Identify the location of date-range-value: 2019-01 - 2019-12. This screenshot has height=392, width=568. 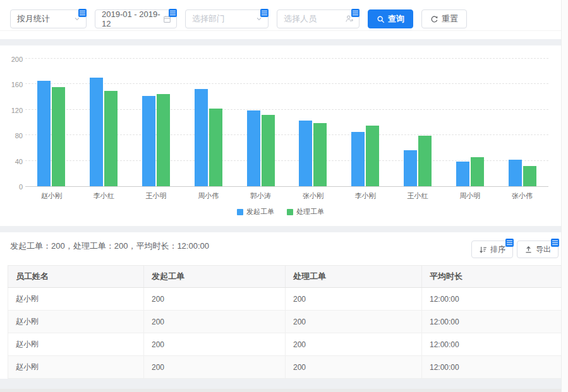
(133, 19).